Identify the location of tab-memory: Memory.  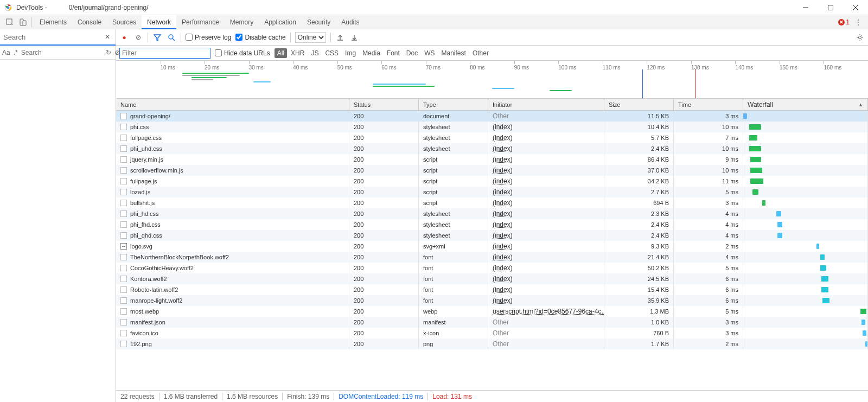
(242, 22).